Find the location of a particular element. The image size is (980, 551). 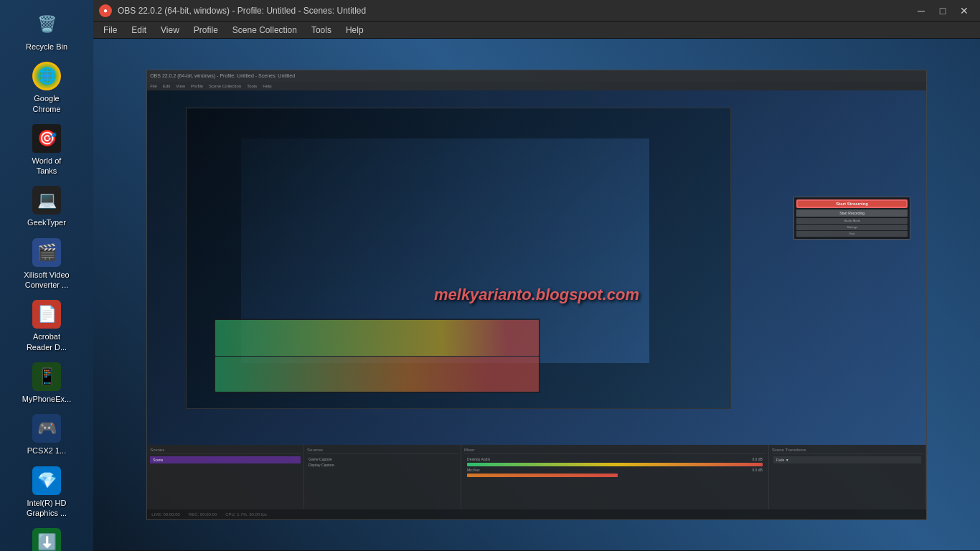

nested-menu-help: Help is located at coordinates (267, 86).